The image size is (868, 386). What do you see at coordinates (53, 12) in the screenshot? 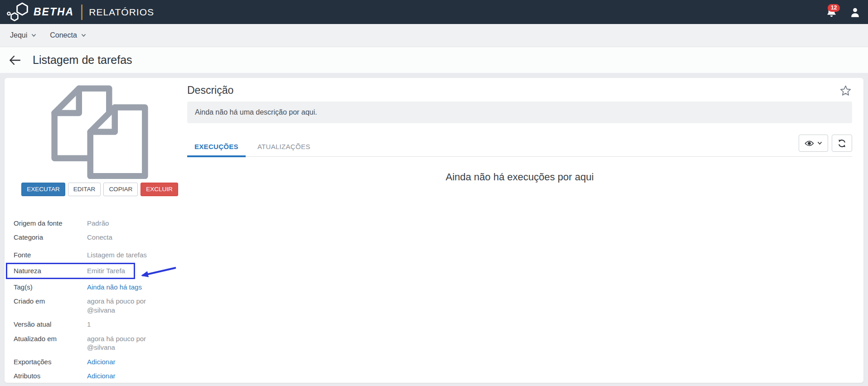
I see `brand-name: BETHA` at bounding box center [53, 12].